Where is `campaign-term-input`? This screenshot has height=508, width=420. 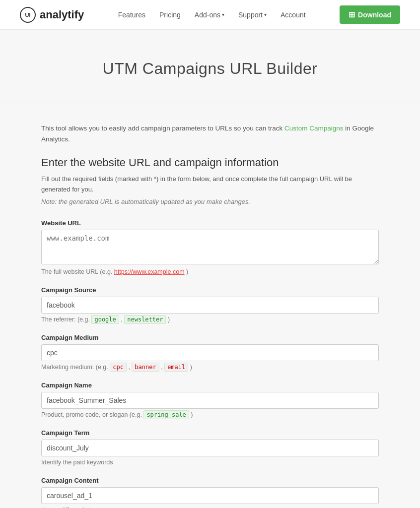 campaign-term-input is located at coordinates (210, 448).